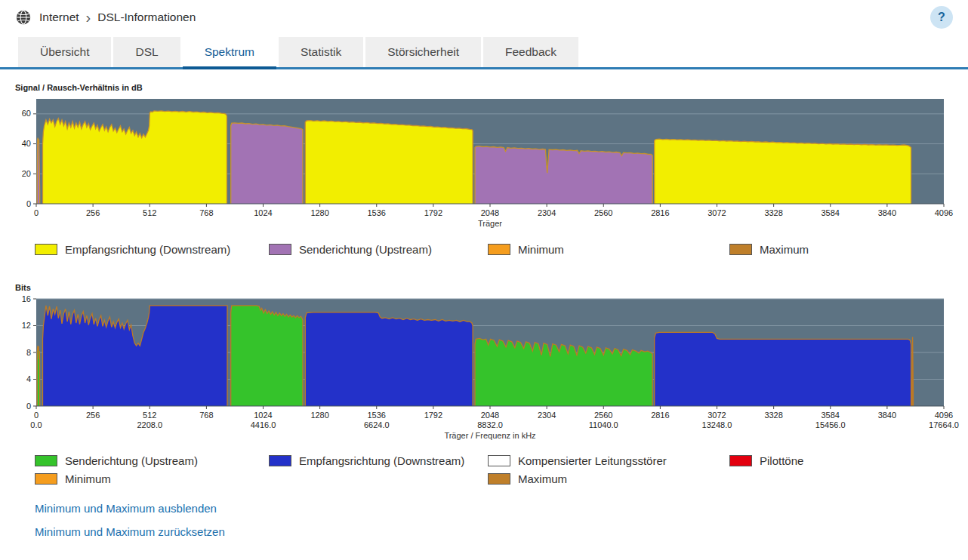 The width and height of the screenshot is (968, 560). I want to click on hide-min-max-link: Minimum und Maximum ausblenden, so click(501, 509).